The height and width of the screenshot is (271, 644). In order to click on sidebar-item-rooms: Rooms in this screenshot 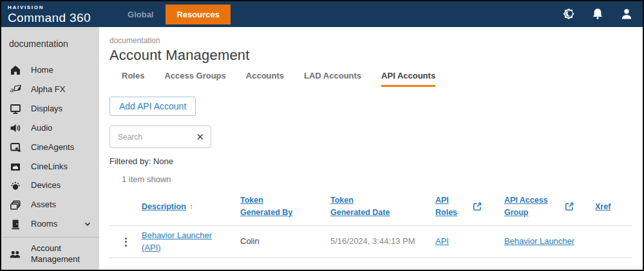, I will do `click(50, 225)`.